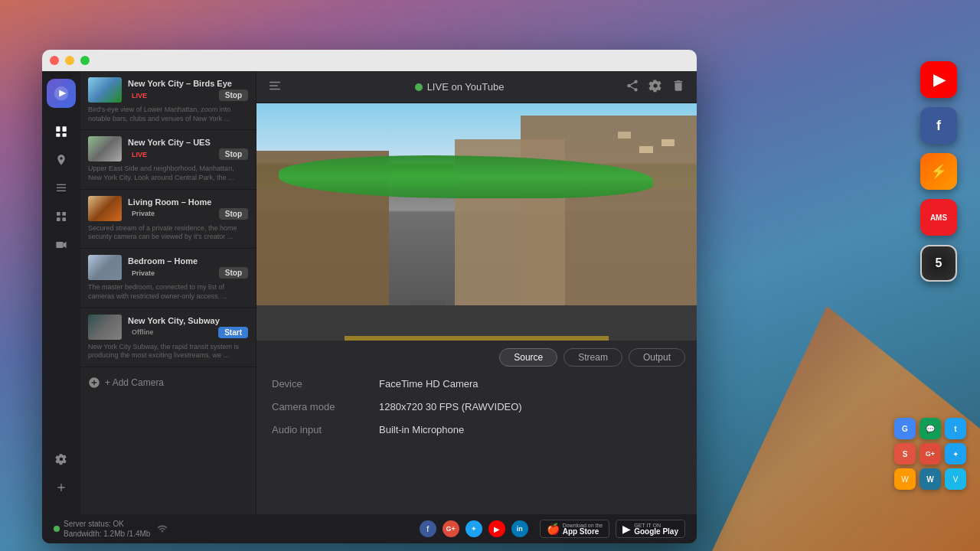  I want to click on tab-stream: Stream, so click(593, 357).